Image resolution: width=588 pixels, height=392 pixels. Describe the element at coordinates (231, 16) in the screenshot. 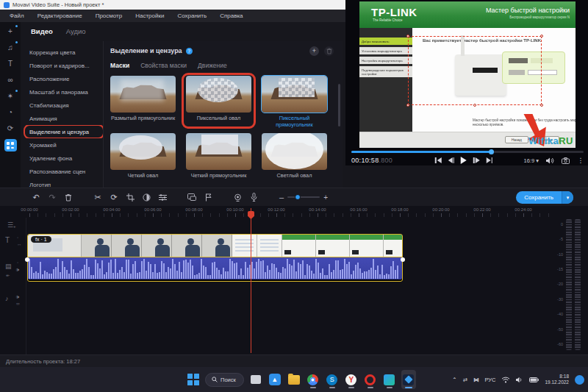

I see `menu-item-6: Справка` at that location.